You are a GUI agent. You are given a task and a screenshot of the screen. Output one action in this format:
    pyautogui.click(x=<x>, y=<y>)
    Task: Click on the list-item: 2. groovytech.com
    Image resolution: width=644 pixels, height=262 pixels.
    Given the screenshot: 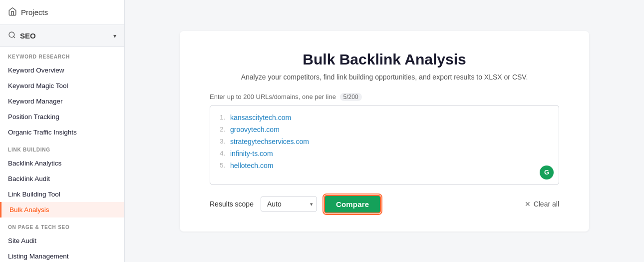 What is the action you would take?
    pyautogui.click(x=384, y=130)
    